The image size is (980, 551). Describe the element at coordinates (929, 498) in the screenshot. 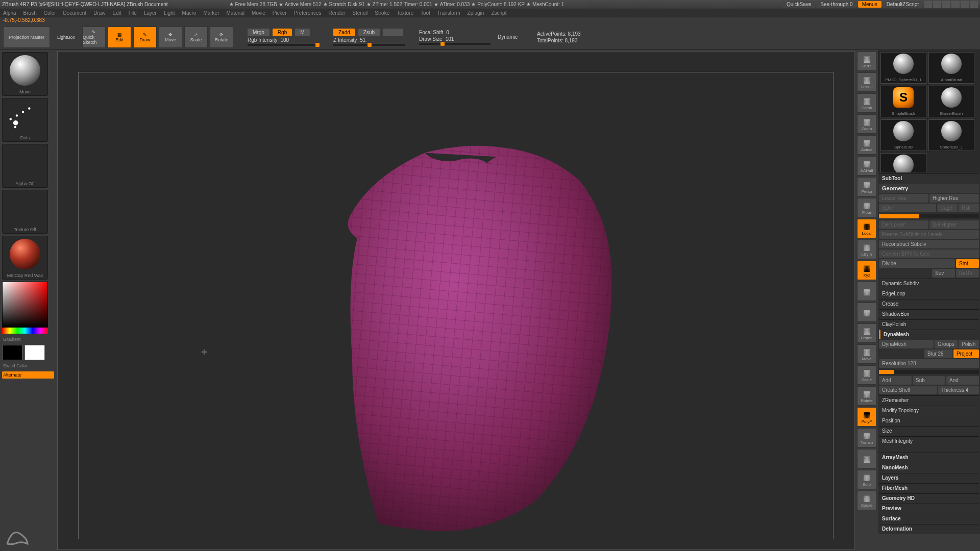

I see `geometry-hd-section: Geometry HD` at that location.